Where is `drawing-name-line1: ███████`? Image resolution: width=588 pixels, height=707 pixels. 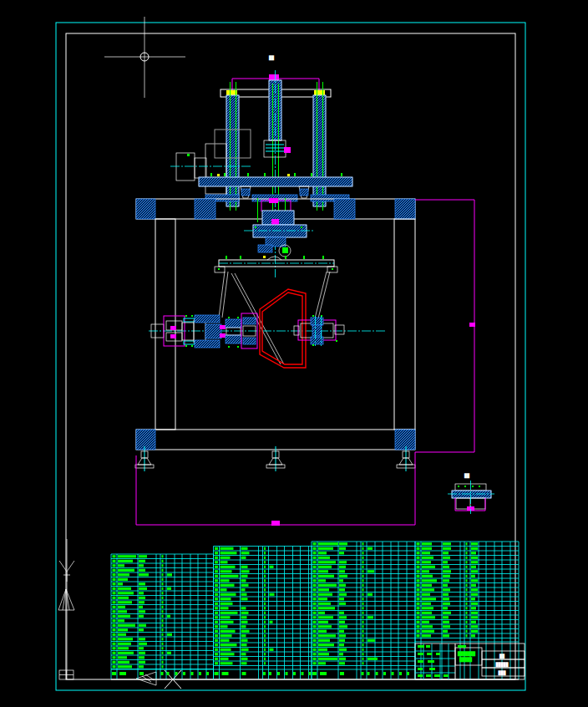
drawing-name-line1: ███████ is located at coordinates (466, 654).